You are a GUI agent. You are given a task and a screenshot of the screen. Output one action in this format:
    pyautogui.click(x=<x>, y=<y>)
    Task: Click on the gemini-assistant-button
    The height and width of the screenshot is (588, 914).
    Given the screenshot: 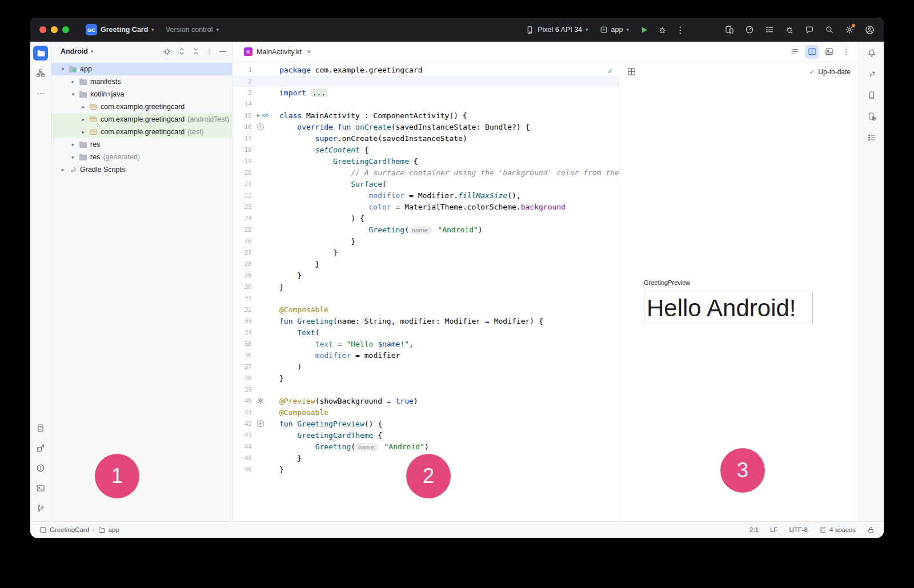 What is the action you would take?
    pyautogui.click(x=809, y=30)
    